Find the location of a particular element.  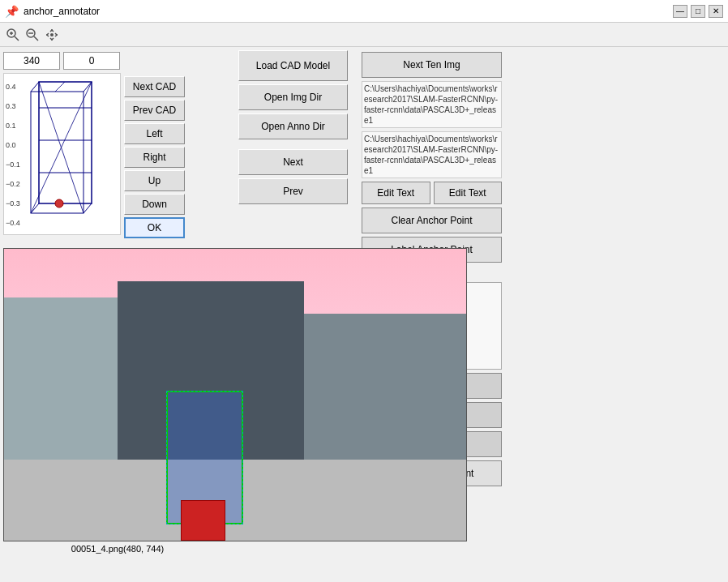

coord-row is located at coordinates (118, 61).